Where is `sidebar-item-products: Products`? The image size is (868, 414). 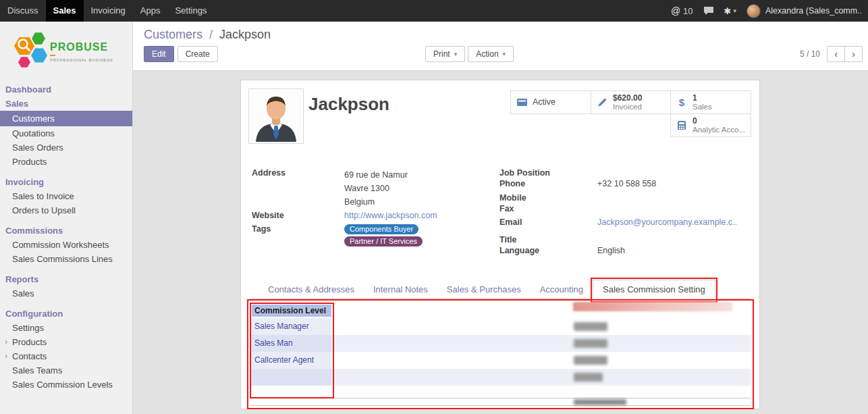
sidebar-item-products: Products is located at coordinates (66, 162).